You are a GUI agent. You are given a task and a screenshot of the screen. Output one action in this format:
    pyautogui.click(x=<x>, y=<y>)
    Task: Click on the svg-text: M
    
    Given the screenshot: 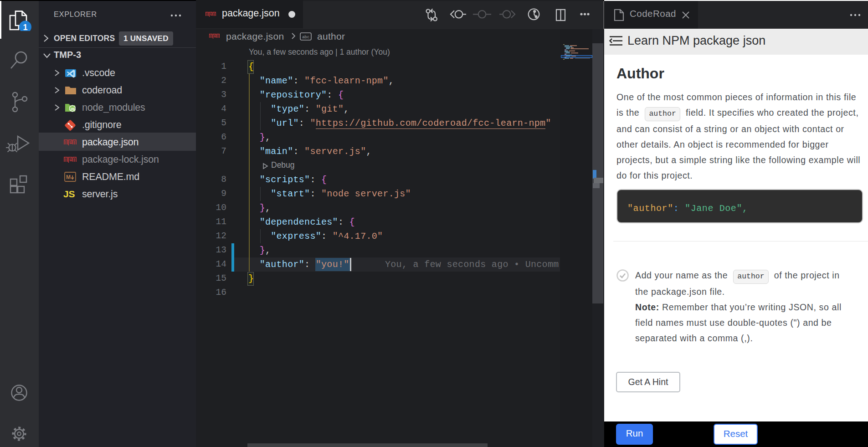 What is the action you would take?
    pyautogui.click(x=68, y=177)
    